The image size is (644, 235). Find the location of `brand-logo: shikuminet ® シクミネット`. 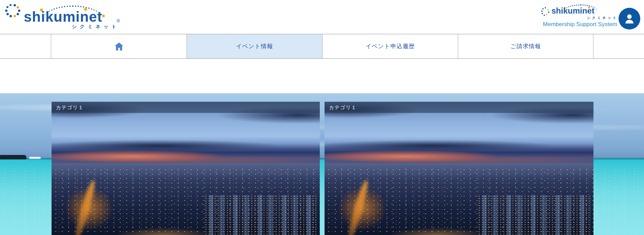

brand-logo: shikuminet ® シクミネット is located at coordinates (67, 17).